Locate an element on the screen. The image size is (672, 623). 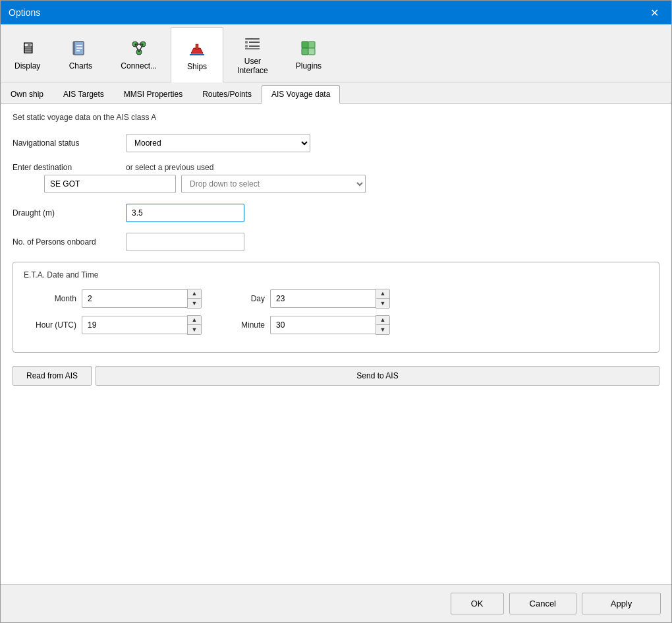
toolbar-label-charts: Charts is located at coordinates (80, 66).